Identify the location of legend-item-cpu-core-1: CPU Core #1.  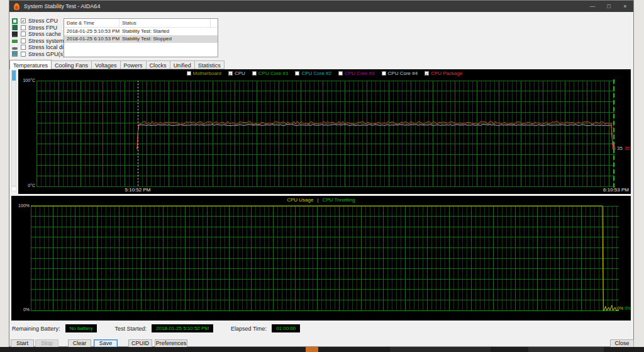
(270, 73).